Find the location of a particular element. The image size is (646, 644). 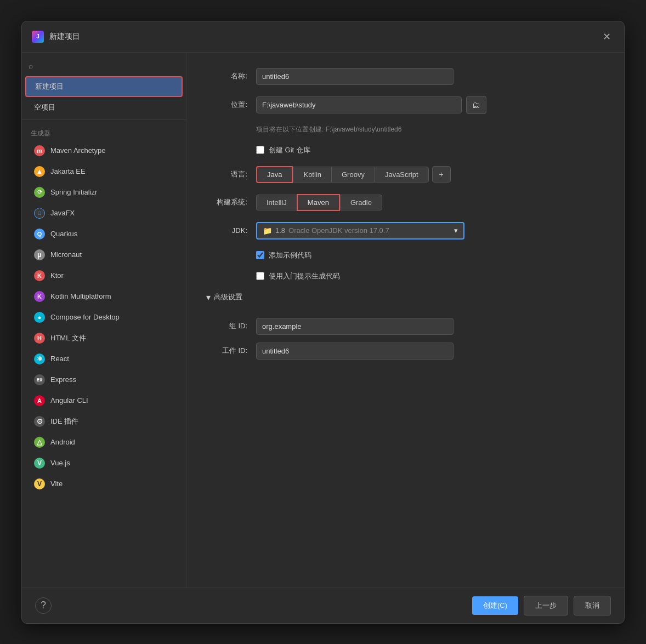

build-intellij-button: IntelliJ is located at coordinates (276, 203).